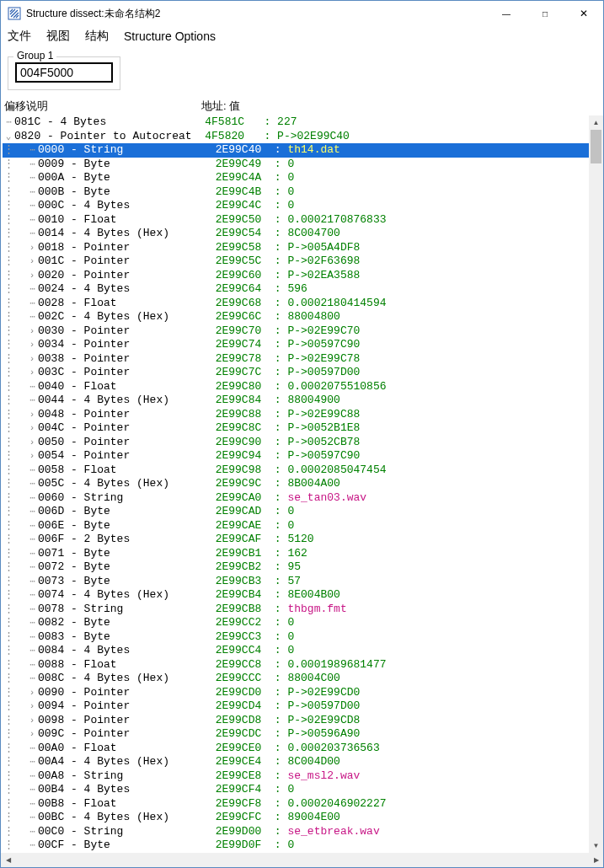  What do you see at coordinates (302, 860) in the screenshot?
I see `hscroll-track` at bounding box center [302, 860].